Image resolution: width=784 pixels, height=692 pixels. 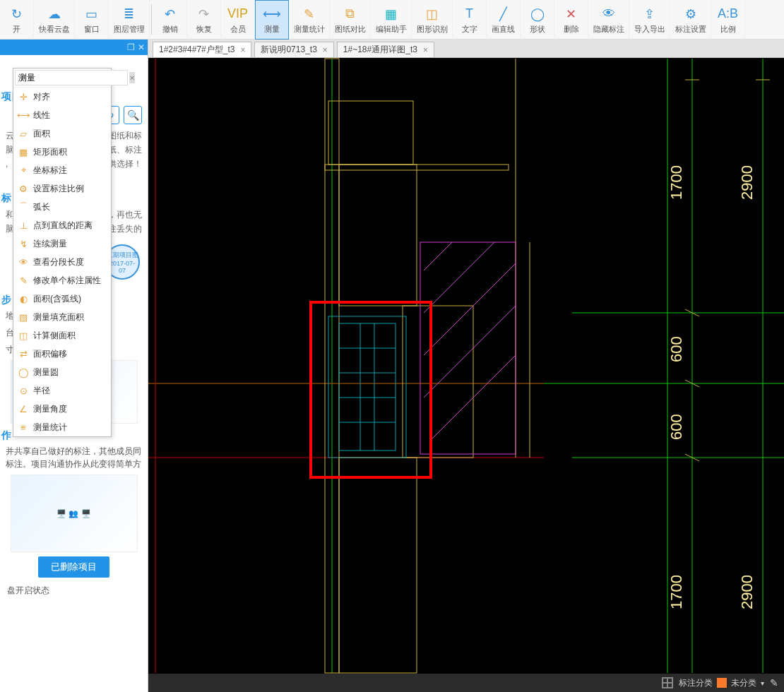 I want to click on measure-option: ∠测量角度, so click(x=62, y=409).